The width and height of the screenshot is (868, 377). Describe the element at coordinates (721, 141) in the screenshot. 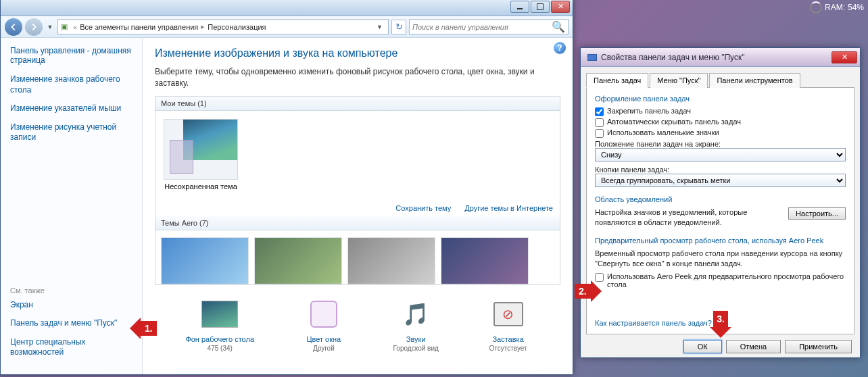

I see `appearance-group: Оформление панели задач Закрепить панель…` at that location.